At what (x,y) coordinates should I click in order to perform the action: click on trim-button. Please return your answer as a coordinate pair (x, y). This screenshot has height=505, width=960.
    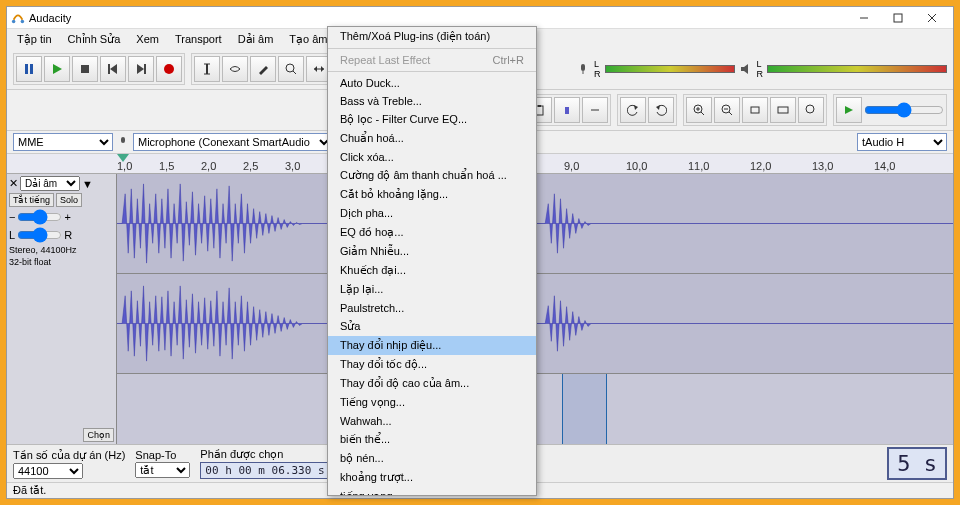
    Looking at the image, I should click on (567, 110).